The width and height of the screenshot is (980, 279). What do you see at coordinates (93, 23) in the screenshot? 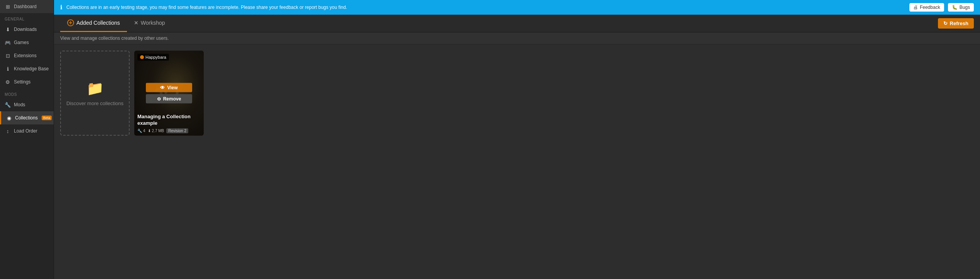
I see `tab-added-collections: + Added Collections` at bounding box center [93, 23].